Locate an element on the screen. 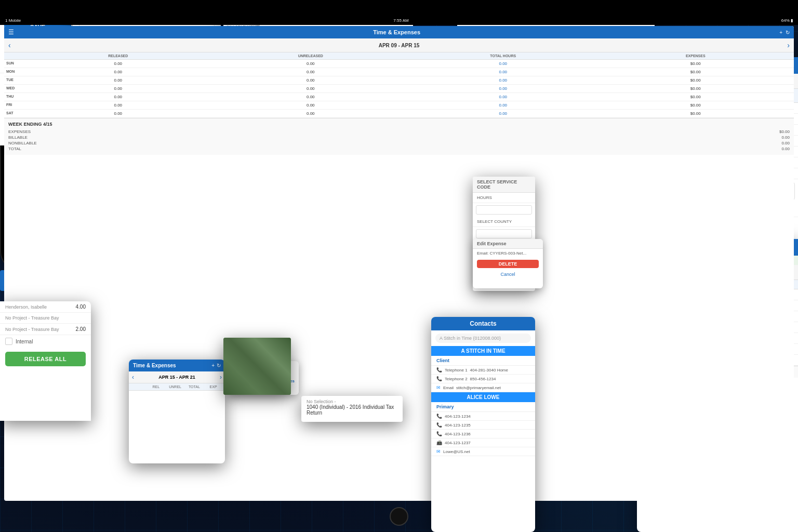 Image resolution: width=798 pixels, height=532 pixels. satellite-content is located at coordinates (257, 366).